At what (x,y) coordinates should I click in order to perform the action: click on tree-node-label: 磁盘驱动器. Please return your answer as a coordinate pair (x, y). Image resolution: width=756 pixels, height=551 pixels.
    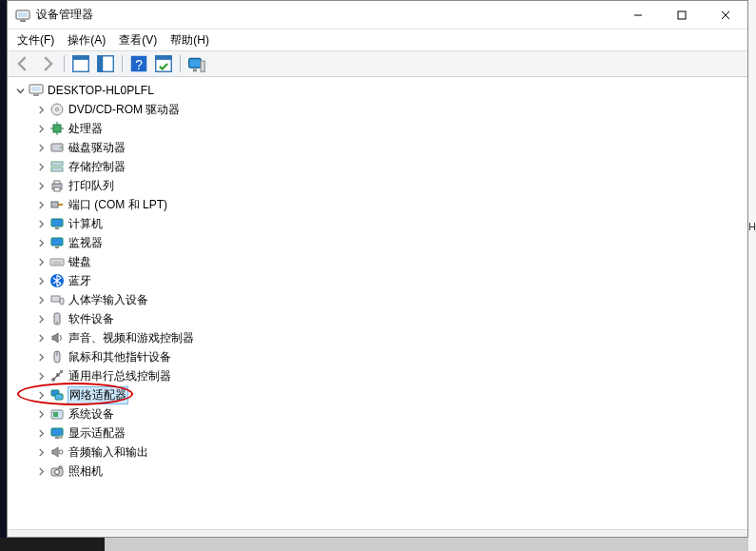
    Looking at the image, I should click on (97, 148).